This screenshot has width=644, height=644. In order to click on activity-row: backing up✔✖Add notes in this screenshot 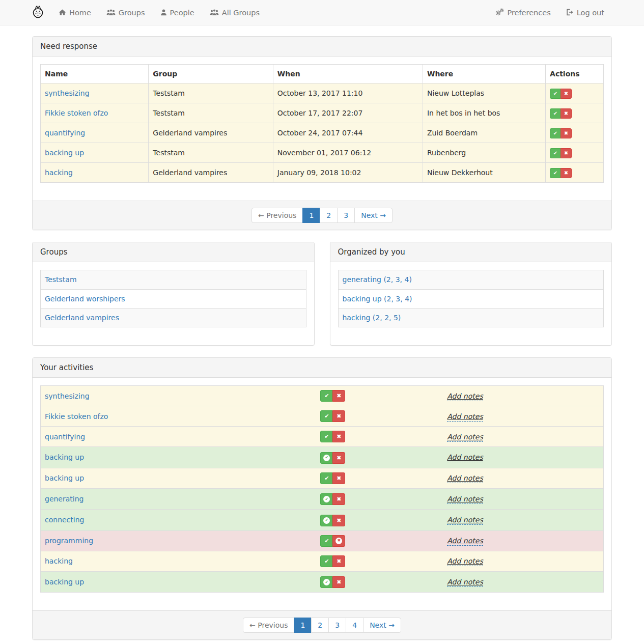, I will do `click(322, 582)`.